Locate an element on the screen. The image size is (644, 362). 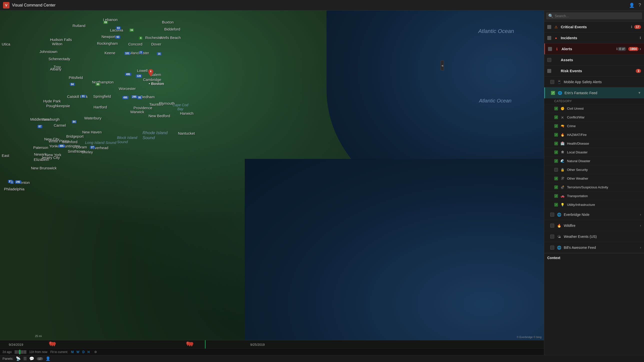
risk-events-checkbox is located at coordinates (549, 71).